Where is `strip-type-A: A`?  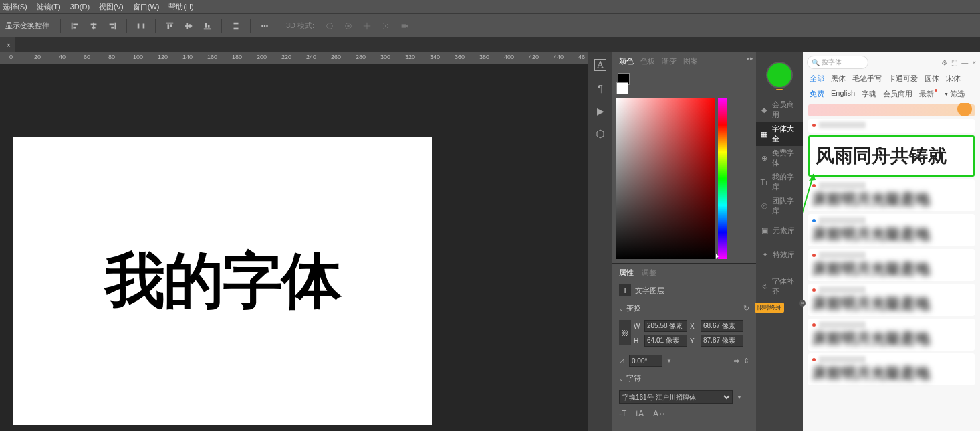 strip-type-A: A is located at coordinates (600, 65).